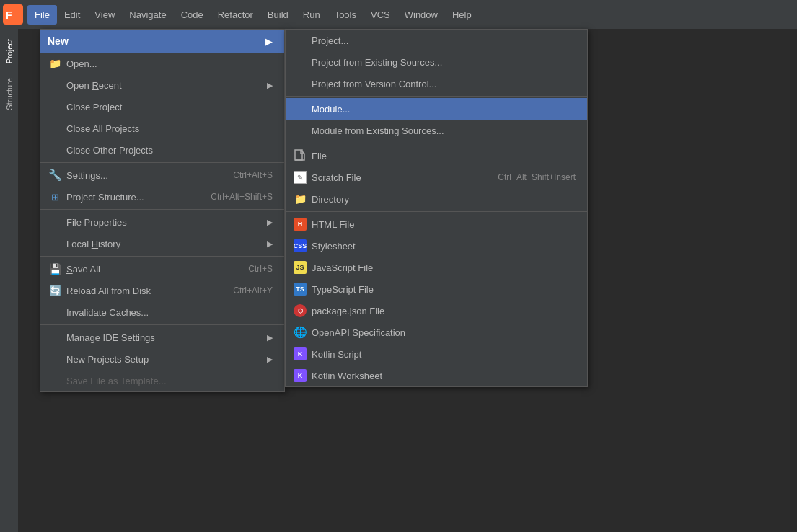 This screenshot has height=532, width=797. I want to click on new-module-existing: Module from Existing Sources..., so click(436, 130).